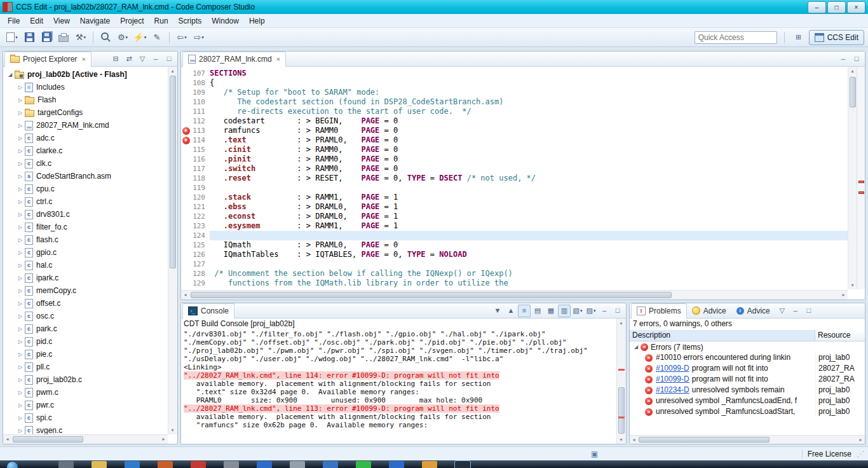 The image size is (868, 468). I want to click on tree-item-cpu-c: ▷ccpu.c, so click(85, 189).